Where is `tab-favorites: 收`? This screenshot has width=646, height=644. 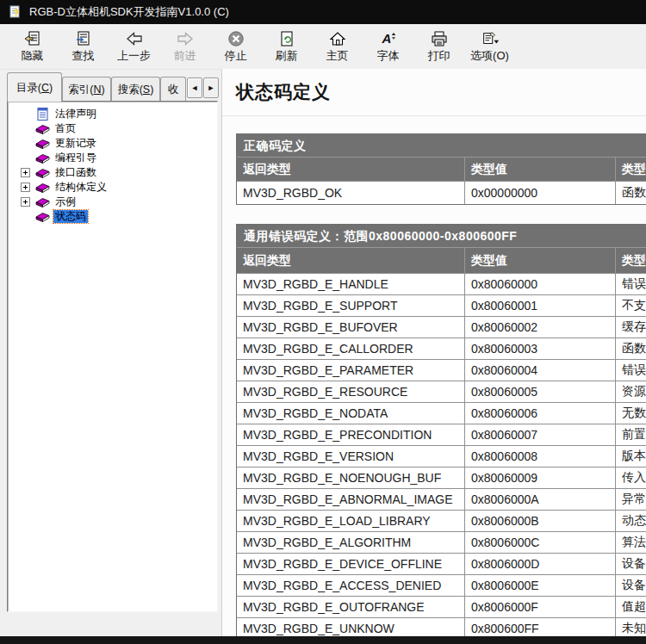 tab-favorites: 收 is located at coordinates (173, 90).